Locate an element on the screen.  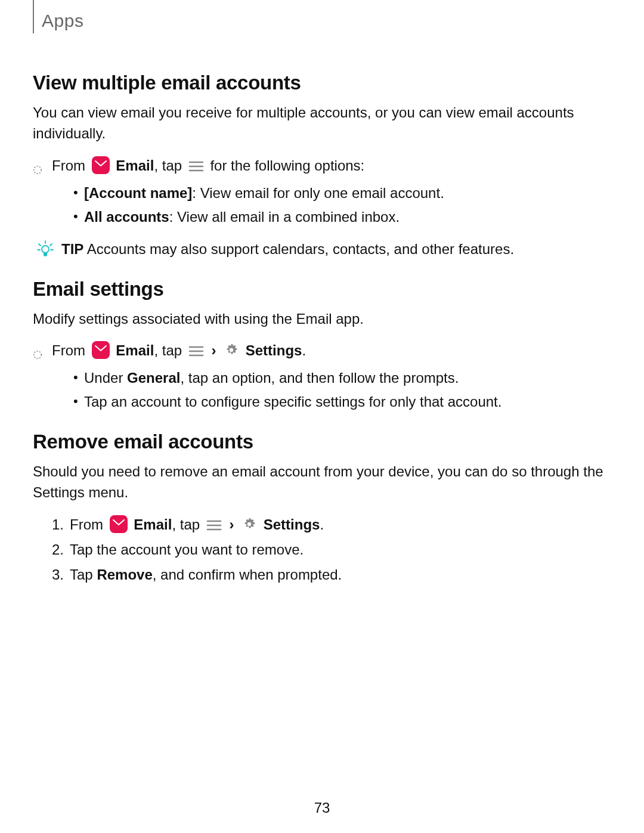
section-intro: Should you need to remove an email accou… is located at coordinates (322, 482).